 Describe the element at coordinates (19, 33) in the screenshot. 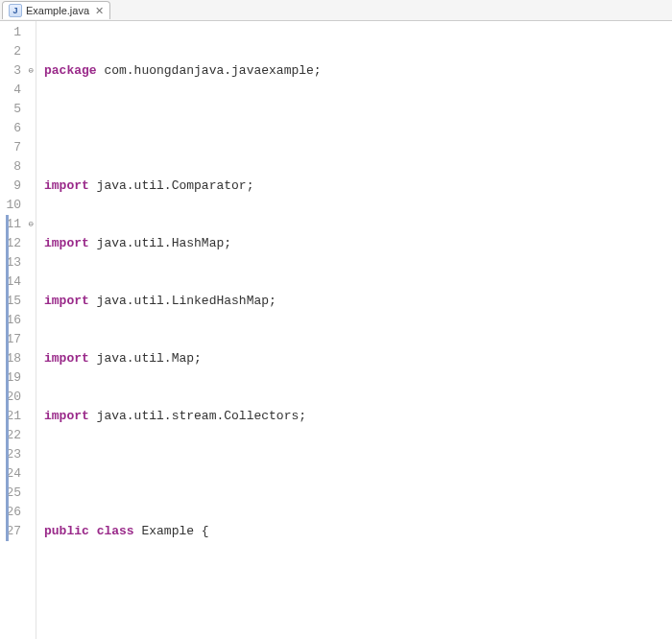

I see `line-number: 1` at that location.